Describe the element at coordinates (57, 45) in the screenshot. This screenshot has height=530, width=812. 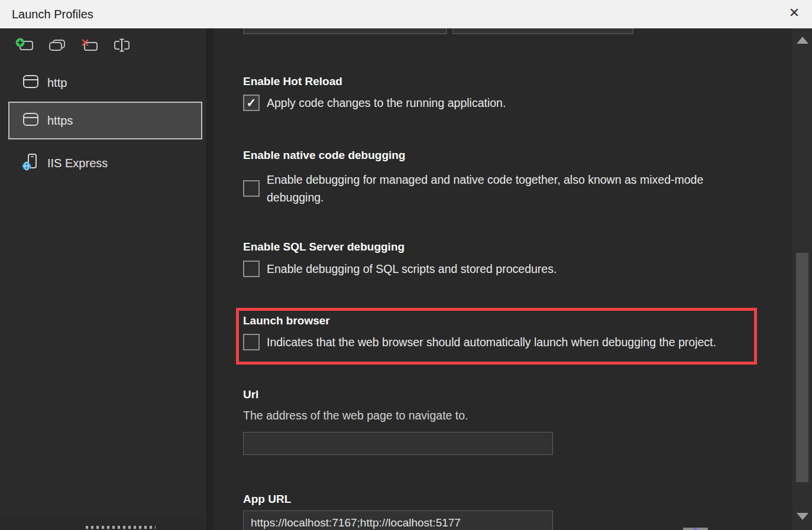
I see `duplicate-profile-icon` at that location.